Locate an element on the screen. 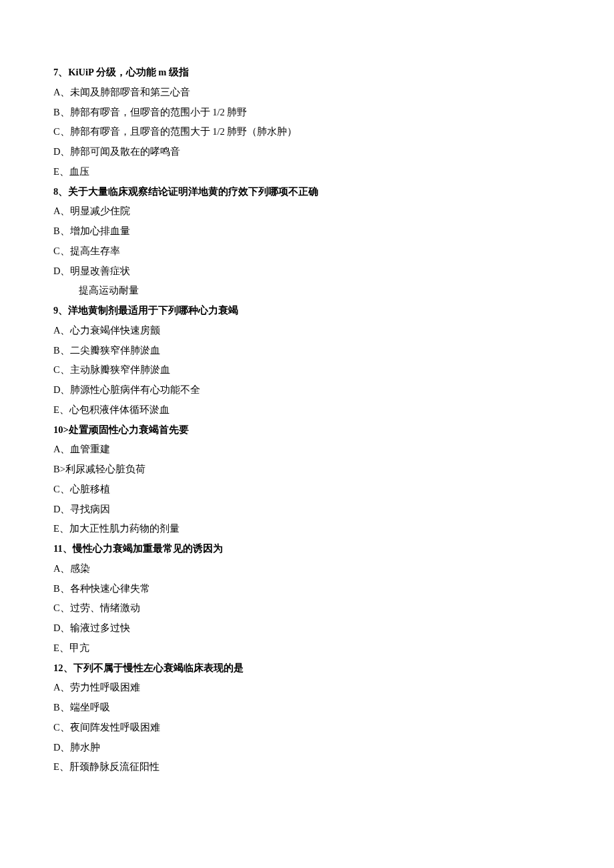  option-e: E、加大正性肌力药物的剂量 is located at coordinates (307, 529).